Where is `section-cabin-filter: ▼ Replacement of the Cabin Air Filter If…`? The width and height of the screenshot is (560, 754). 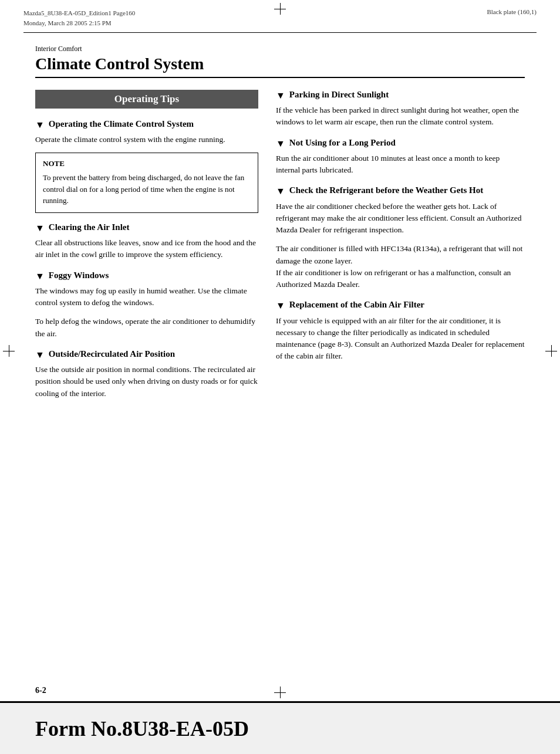 section-cabin-filter: ▼ Replacement of the Cabin Air Filter If… is located at coordinates (400, 331).